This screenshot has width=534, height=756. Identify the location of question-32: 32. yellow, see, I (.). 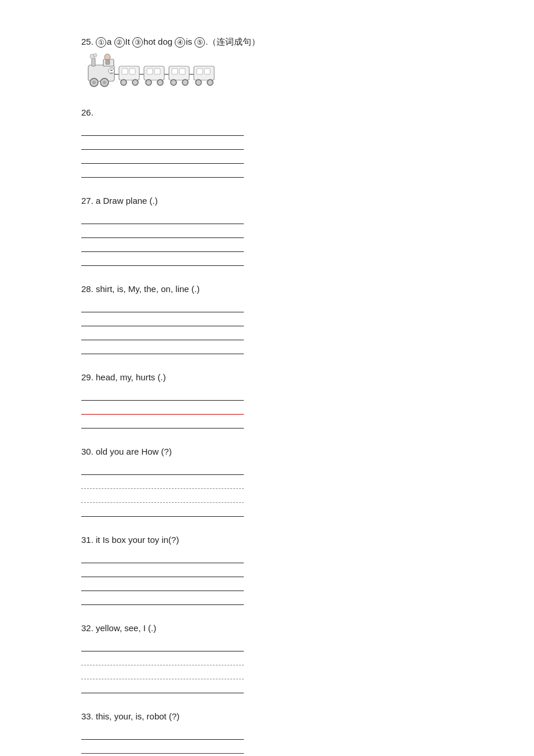
(273, 657).